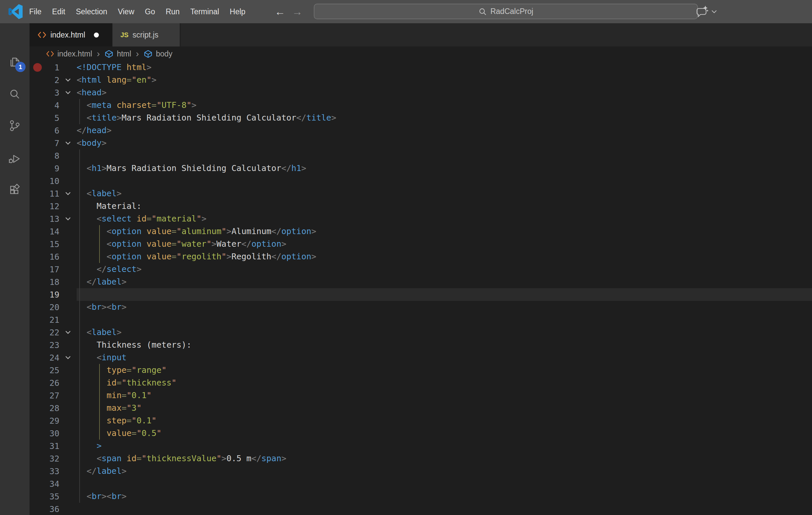  I want to click on code-line: 26 id="thickness", so click(421, 383).